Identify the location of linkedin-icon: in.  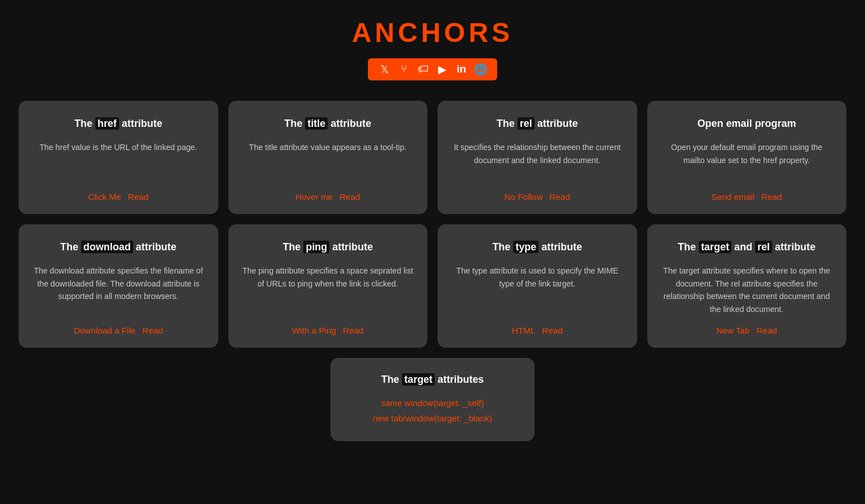
(461, 69).